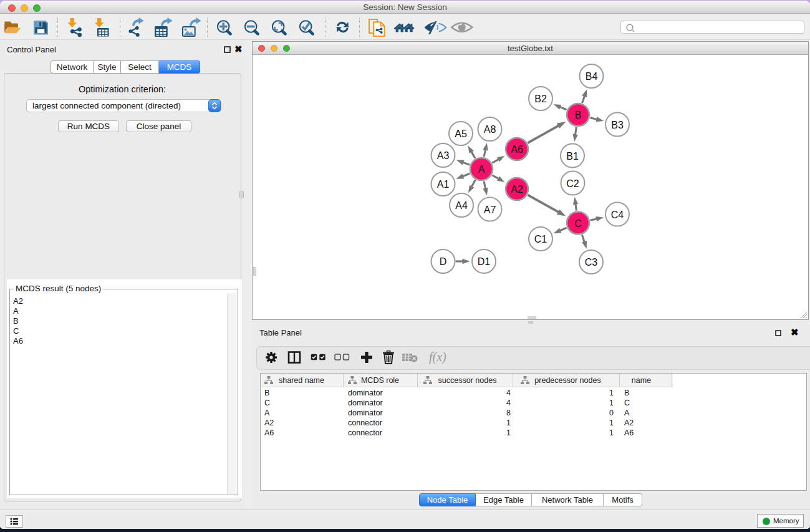 Image resolution: width=810 pixels, height=532 pixels. I want to click on svg-text: A, so click(481, 170).